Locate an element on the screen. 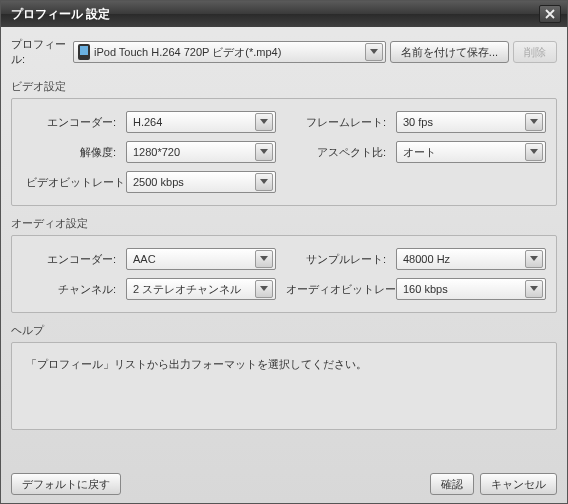 The width and height of the screenshot is (568, 504). channel-select: 2 ステレオチャンネル is located at coordinates (201, 289).